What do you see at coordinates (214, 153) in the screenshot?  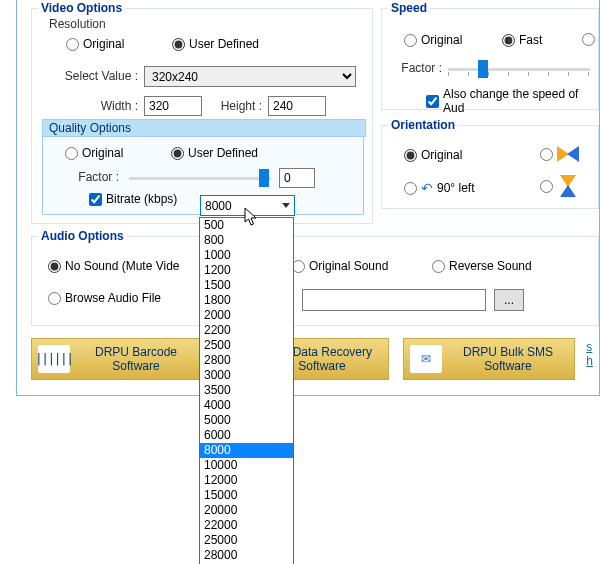 I see `quality-userdef-radio: User Defined` at bounding box center [214, 153].